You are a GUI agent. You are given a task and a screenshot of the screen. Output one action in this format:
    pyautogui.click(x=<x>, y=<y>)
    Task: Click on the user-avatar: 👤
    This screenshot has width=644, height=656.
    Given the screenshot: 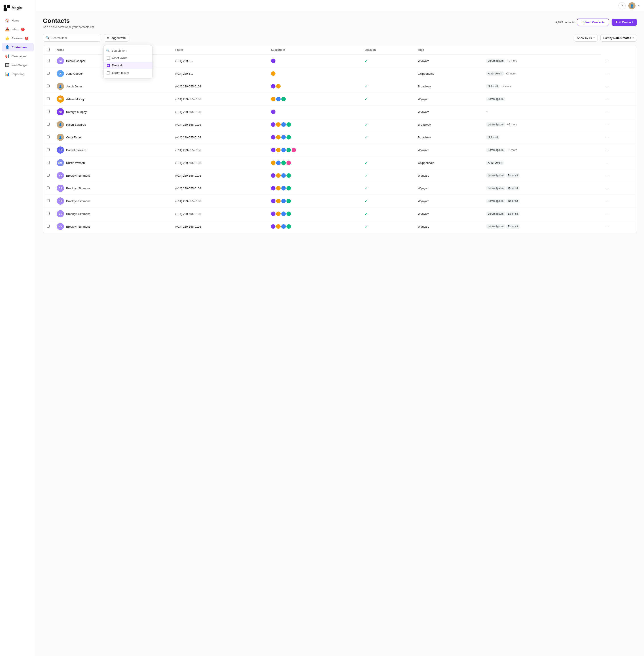 What is the action you would take?
    pyautogui.click(x=632, y=6)
    